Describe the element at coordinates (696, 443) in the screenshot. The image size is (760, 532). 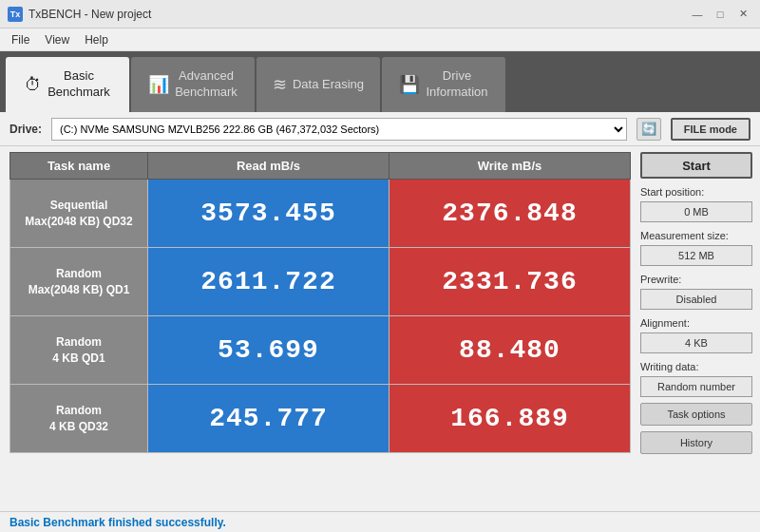
I see `history-button: History` at that location.